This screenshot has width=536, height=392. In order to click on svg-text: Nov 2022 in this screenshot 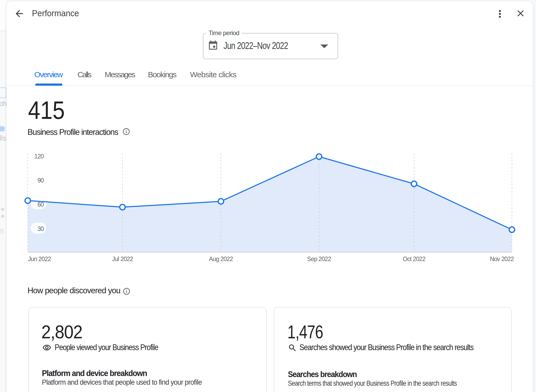, I will do `click(502, 259)`.